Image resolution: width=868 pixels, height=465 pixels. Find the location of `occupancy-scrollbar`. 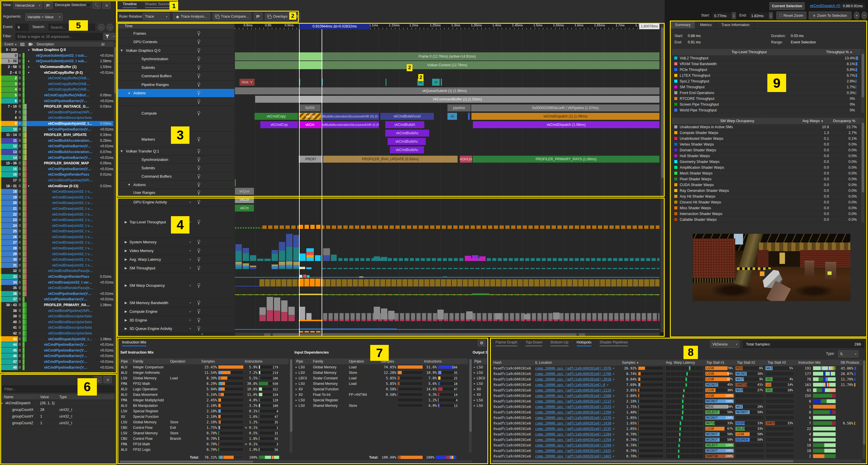

occupancy-scrollbar is located at coordinates (863, 170).